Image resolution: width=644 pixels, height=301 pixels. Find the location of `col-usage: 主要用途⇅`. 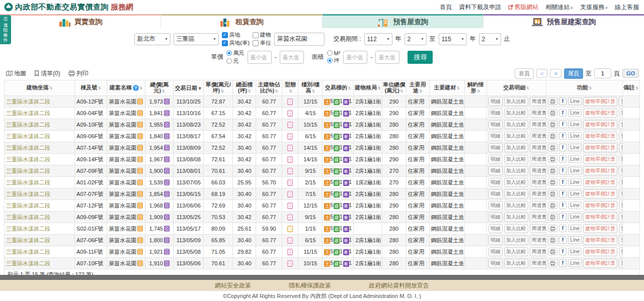

col-usage: 主要用途⇅ is located at coordinates (418, 88).